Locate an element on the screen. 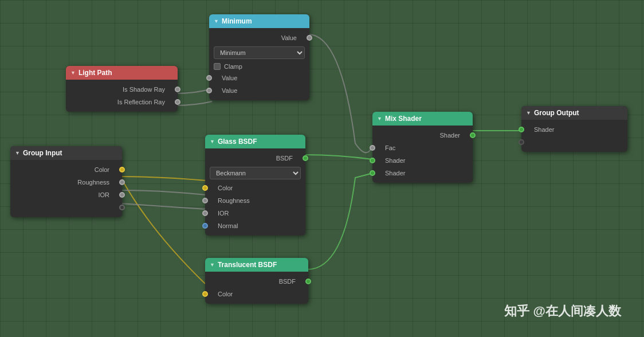 The width and height of the screenshot is (644, 337). watermark: 知乎 @在人间凑人数 is located at coordinates (563, 311).